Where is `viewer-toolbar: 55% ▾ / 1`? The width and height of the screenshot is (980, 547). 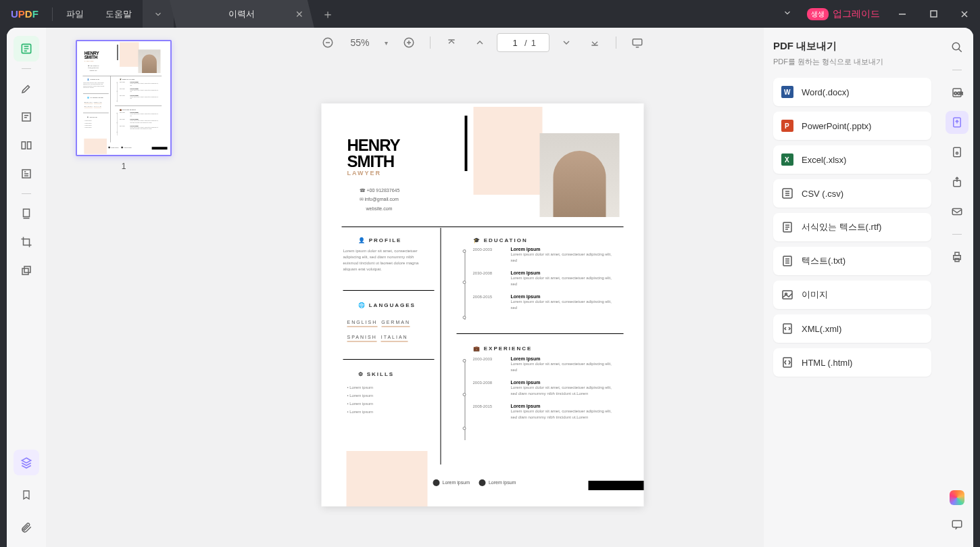 viewer-toolbar: 55% ▾ / 1 is located at coordinates (483, 43).